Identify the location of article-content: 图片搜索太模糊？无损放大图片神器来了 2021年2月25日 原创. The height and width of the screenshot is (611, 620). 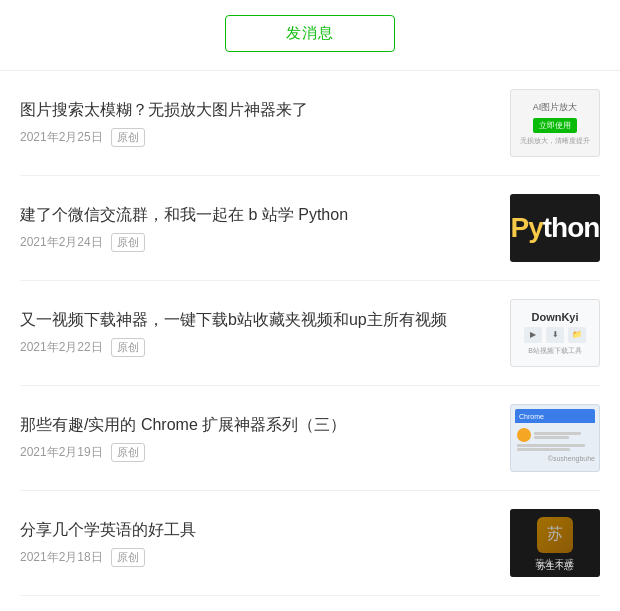
(258, 123).